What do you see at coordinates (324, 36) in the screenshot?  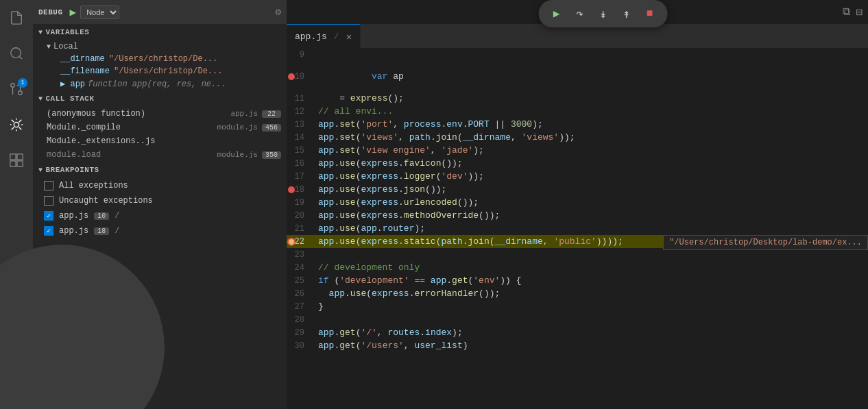 I see `tab-appjs: app.js / ✕` at bounding box center [324, 36].